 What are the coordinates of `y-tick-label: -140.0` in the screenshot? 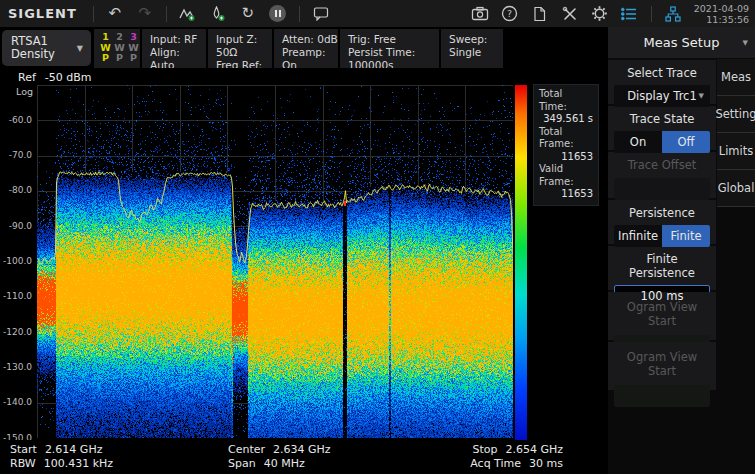 It's located at (18, 402).